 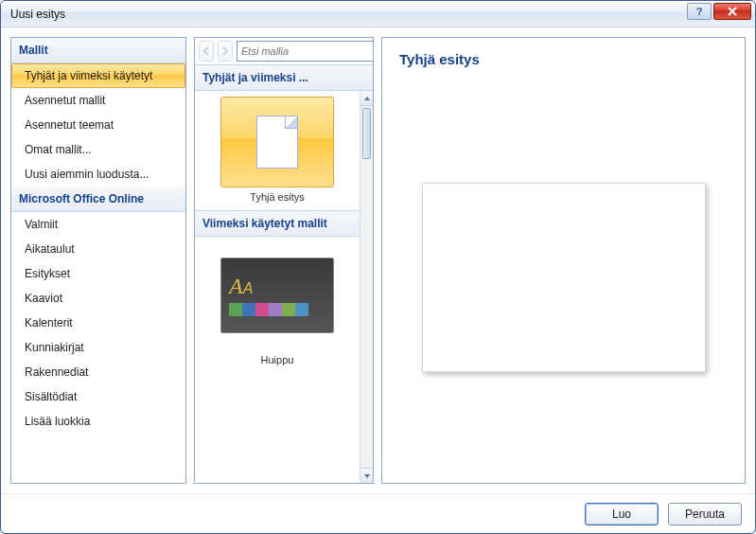 What do you see at coordinates (57, 421) in the screenshot?
I see `sidebar-item-label: Lisää luokkia` at bounding box center [57, 421].